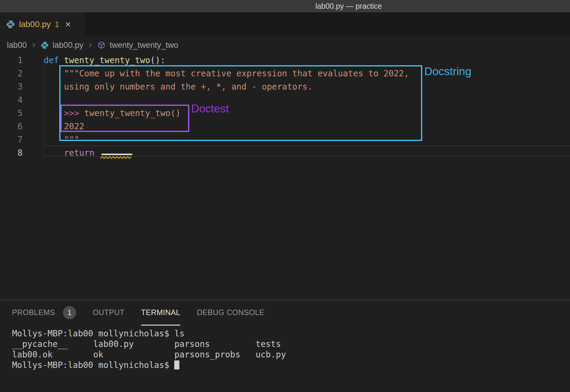 This screenshot has height=392, width=570. Describe the element at coordinates (116, 158) in the screenshot. I see `warning-squiggle` at that location.